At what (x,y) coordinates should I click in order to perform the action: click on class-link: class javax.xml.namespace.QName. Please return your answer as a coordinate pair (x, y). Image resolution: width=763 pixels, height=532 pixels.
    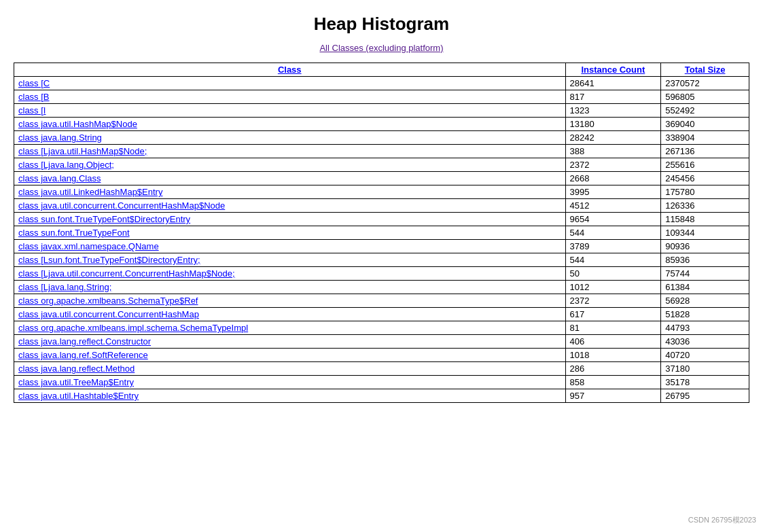
    Looking at the image, I should click on (88, 246).